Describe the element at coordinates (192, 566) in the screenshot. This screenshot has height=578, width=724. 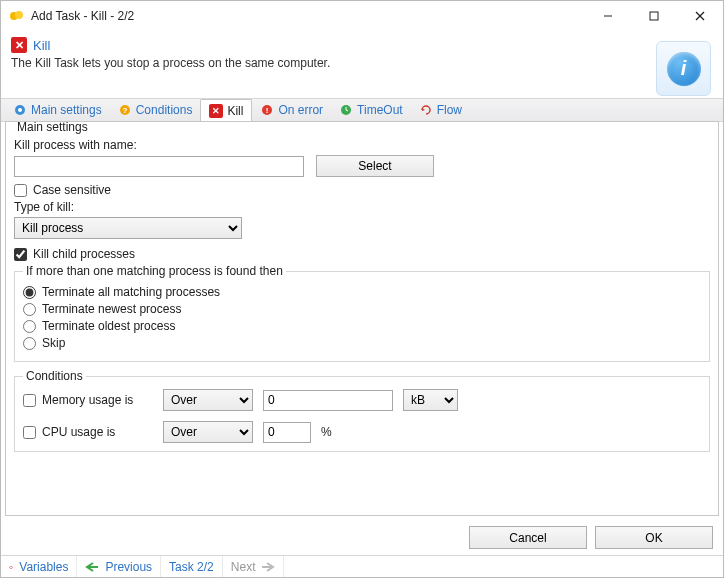
I see `status-task-count: Task 2/2` at that location.